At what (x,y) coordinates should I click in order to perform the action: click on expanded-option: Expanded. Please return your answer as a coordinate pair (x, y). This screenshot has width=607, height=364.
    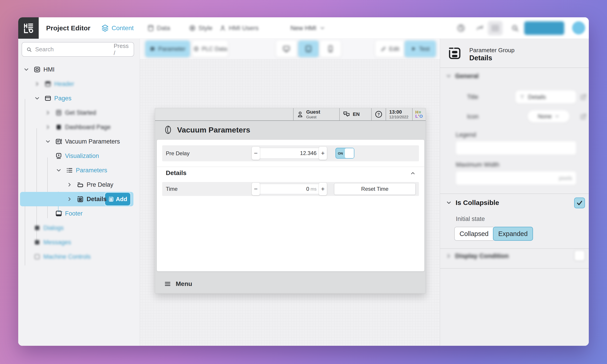
    Looking at the image, I should click on (513, 234).